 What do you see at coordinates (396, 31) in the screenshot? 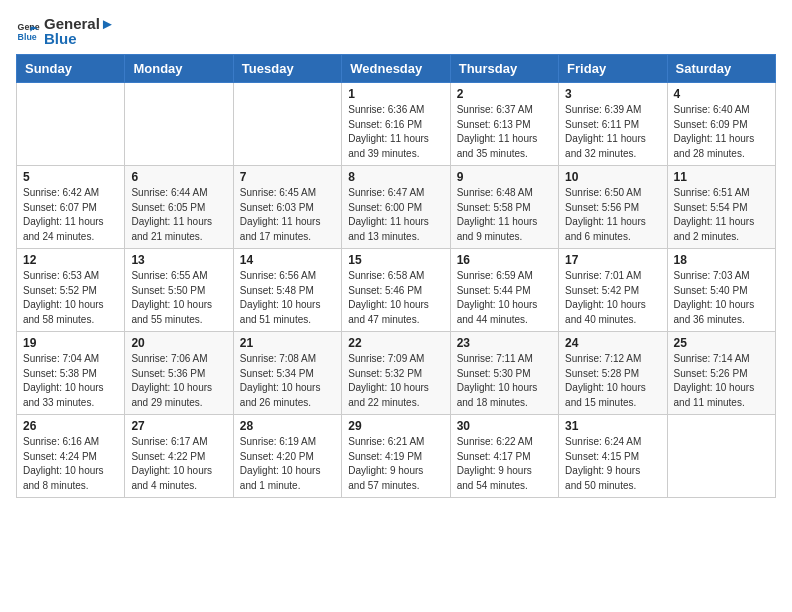
I see `header: General Blue General► Blue` at bounding box center [396, 31].